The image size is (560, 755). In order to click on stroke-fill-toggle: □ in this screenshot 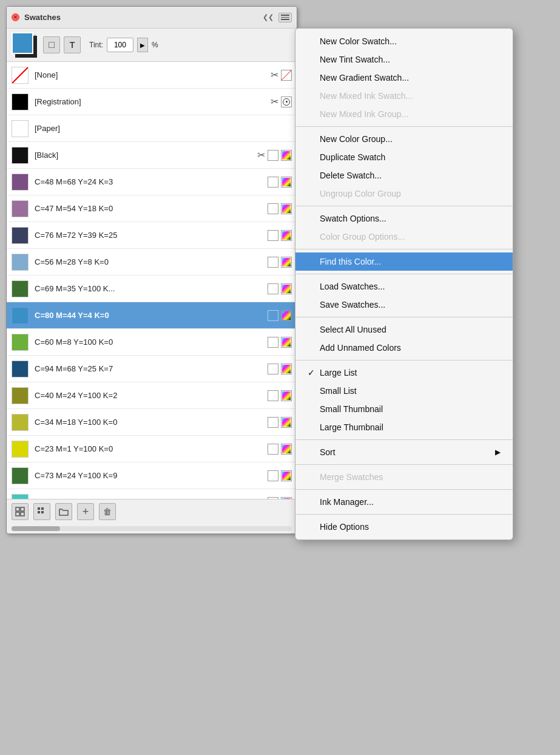, I will do `click(52, 45)`.